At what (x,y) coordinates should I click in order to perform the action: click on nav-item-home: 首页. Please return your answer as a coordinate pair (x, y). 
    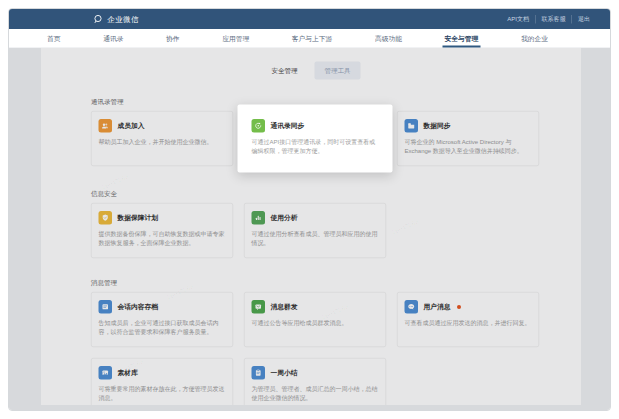
    Looking at the image, I should click on (54, 38).